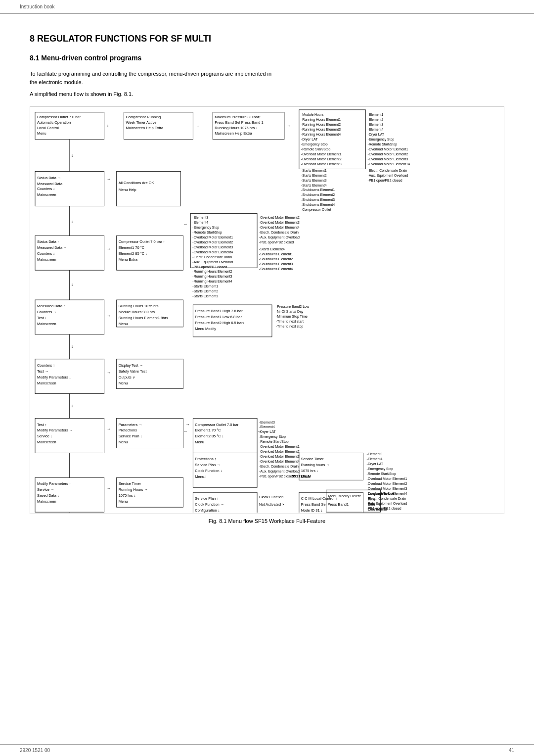  I want to click on svg-text: -Module Hours, so click(312, 114).